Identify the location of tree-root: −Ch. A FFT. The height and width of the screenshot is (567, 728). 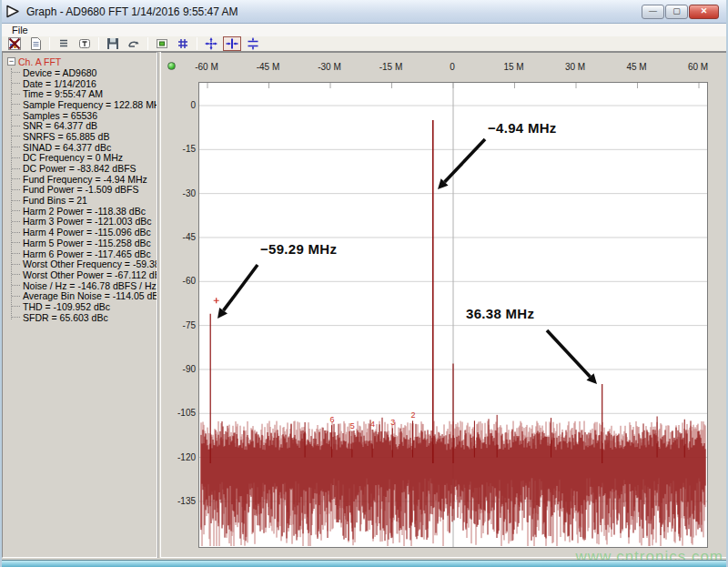
(81, 62).